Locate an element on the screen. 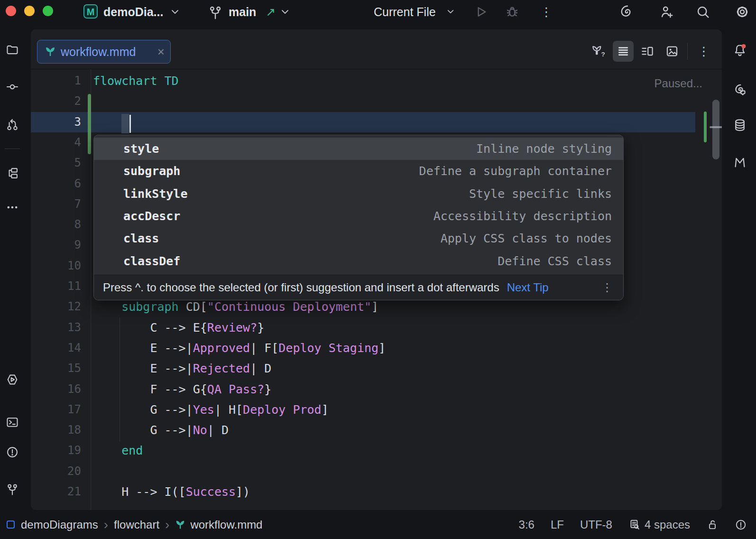 The height and width of the screenshot is (539, 756). title-bar: M demoDia... main ↗ Current File ⋮ is located at coordinates (378, 12).